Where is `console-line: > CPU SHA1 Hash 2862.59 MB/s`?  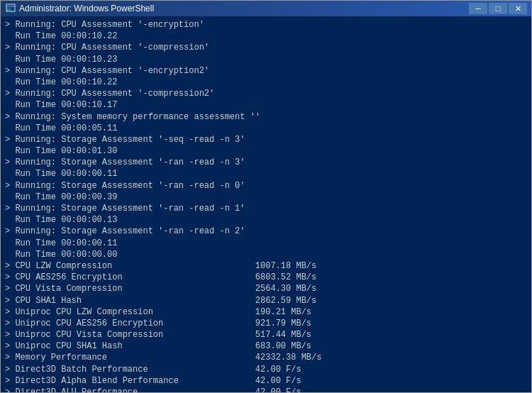
console-line: > CPU SHA1 Hash 2862.59 MB/s is located at coordinates (266, 301).